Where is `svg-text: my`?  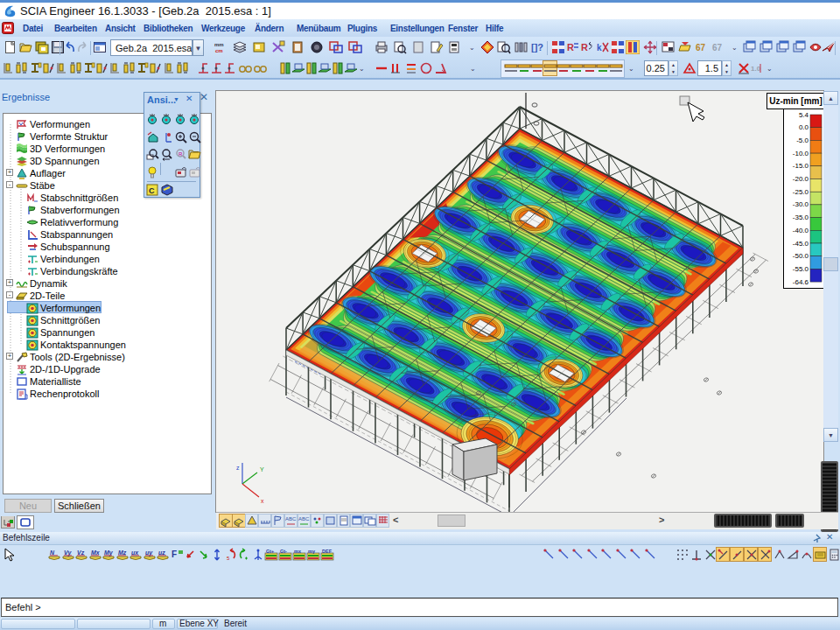 svg-text: my is located at coordinates (312, 551).